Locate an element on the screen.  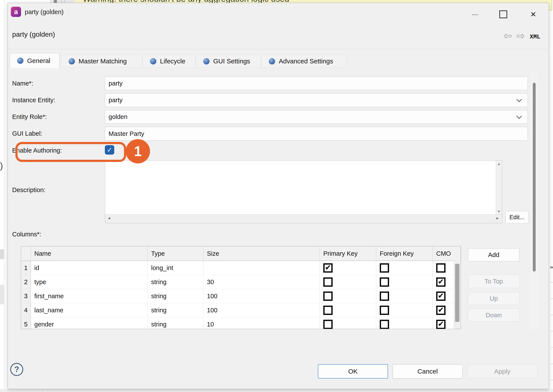
cell-size: 30 is located at coordinates (262, 282).